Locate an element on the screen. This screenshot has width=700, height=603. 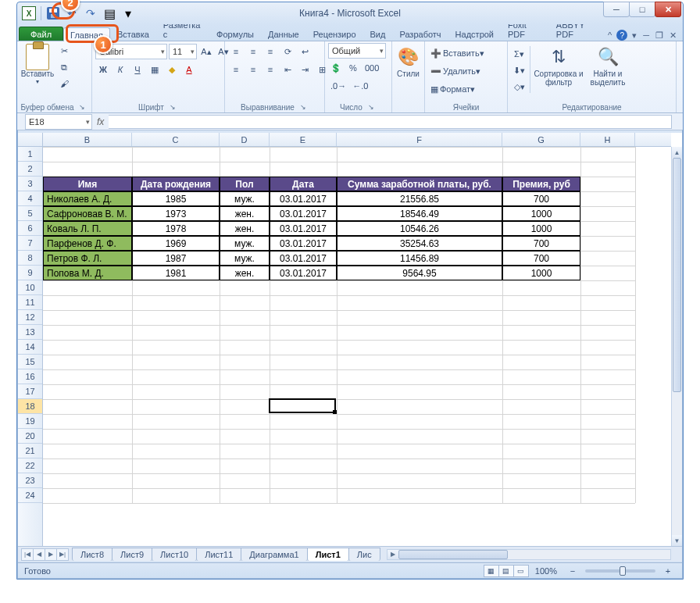
qat-extra-button: ▤ is located at coordinates (109, 13).